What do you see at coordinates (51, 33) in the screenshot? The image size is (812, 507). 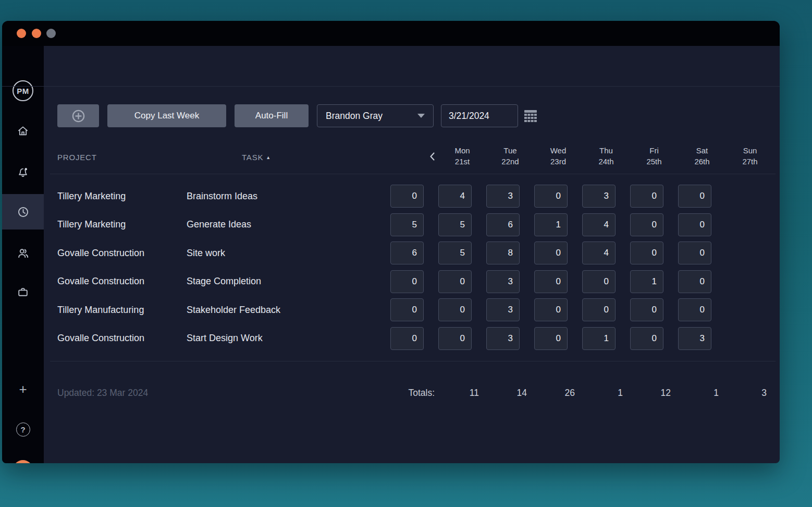 I see `traffic-light-zoom` at bounding box center [51, 33].